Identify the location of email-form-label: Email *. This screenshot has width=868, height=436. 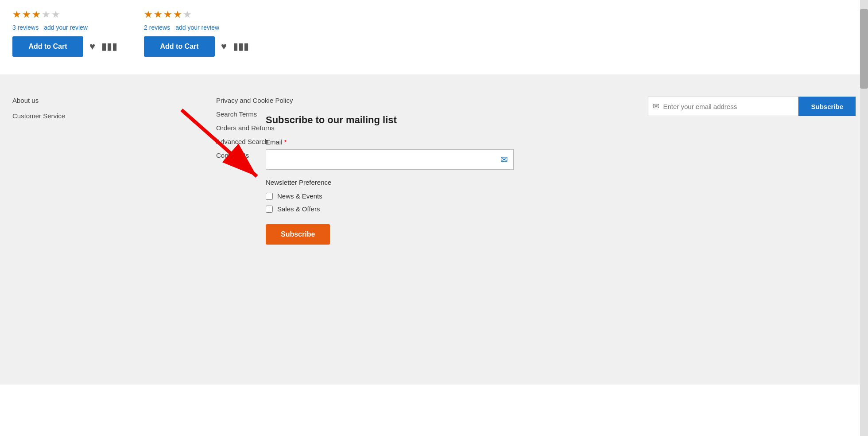
(390, 142).